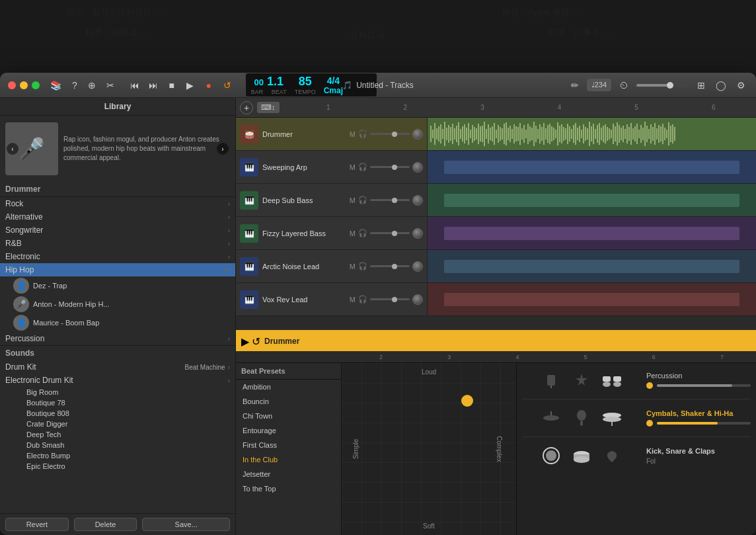 Image resolution: width=756 pixels, height=535 pixels. What do you see at coordinates (118, 270) in the screenshot?
I see `genre-item-hiphop: Hip Hop ▼` at bounding box center [118, 270].